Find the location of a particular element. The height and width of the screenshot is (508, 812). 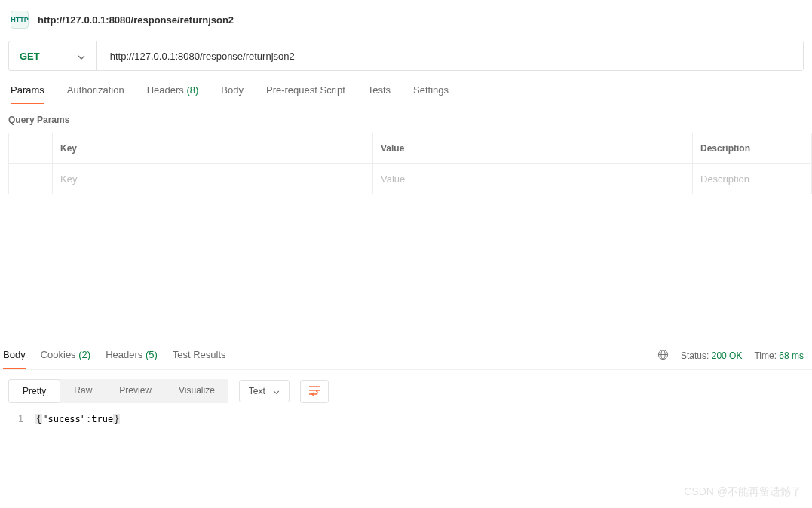

body-view-tabs: Pretty Raw Preview Visualize is located at coordinates (118, 391).